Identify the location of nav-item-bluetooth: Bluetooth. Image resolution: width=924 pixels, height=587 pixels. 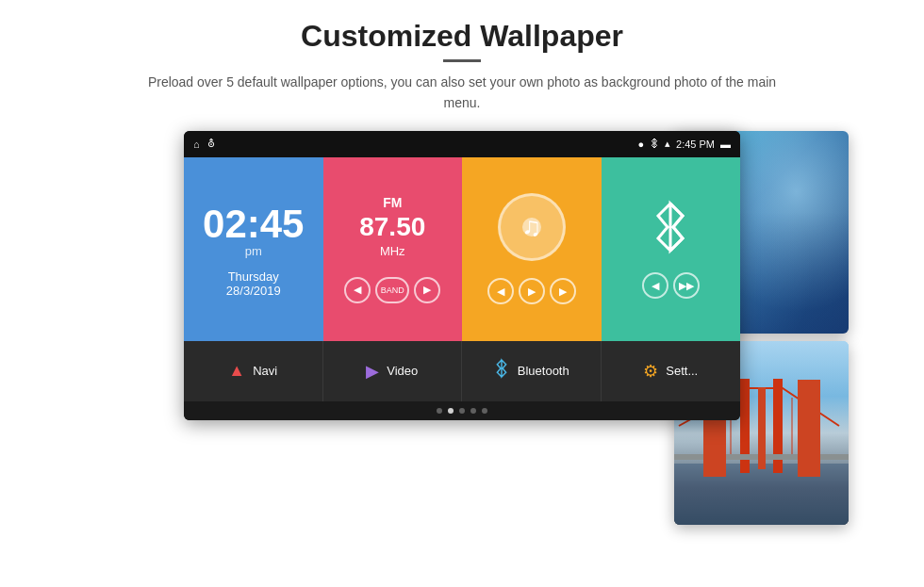
(532, 371).